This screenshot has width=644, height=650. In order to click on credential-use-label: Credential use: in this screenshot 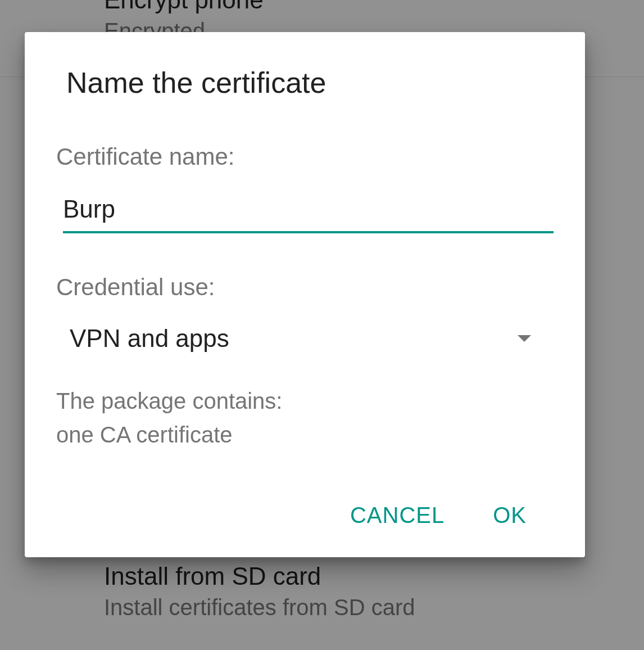, I will do `click(305, 287)`.